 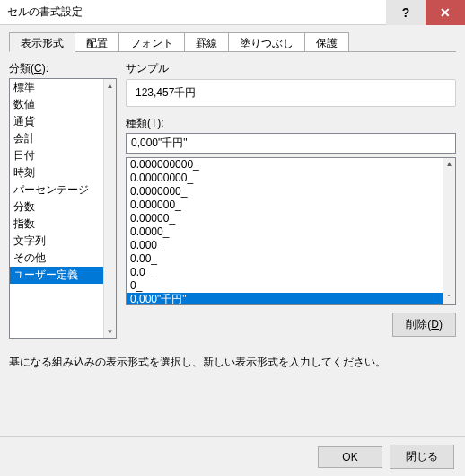 I want to click on type-item: 0.000000000_, so click(x=285, y=165).